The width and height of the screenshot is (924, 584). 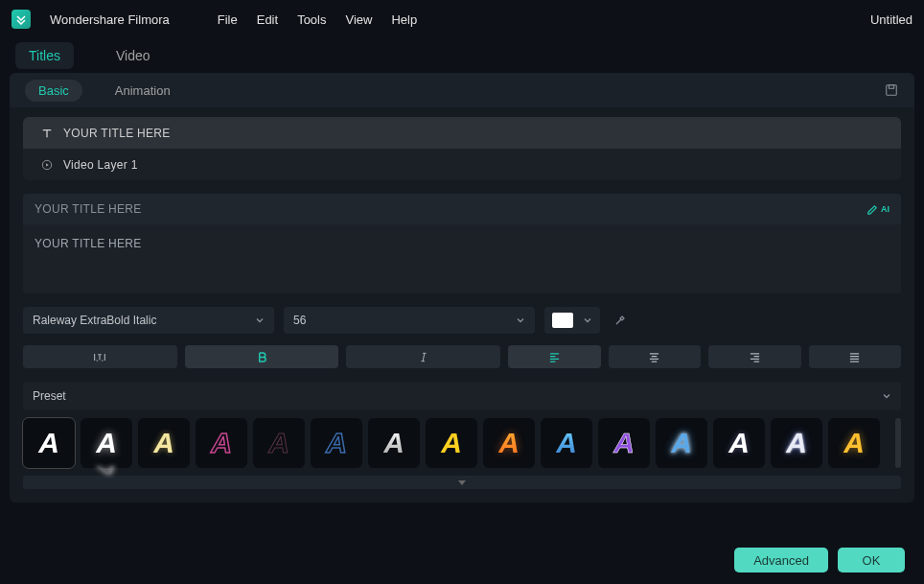 I want to click on preset-4: A, so click(x=221, y=443).